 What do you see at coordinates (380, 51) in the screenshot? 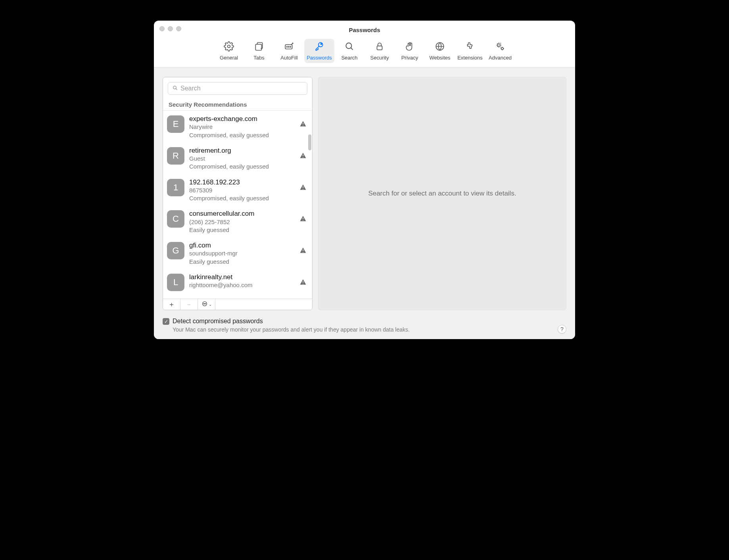
I see `tab-security: Security` at bounding box center [380, 51].